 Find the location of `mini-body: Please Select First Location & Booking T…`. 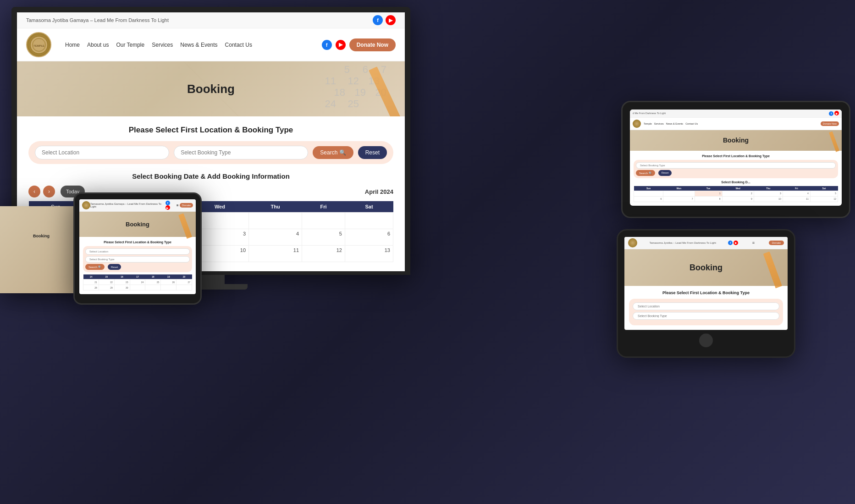

mini-body: Please Select First Location & Booking T… is located at coordinates (736, 178).